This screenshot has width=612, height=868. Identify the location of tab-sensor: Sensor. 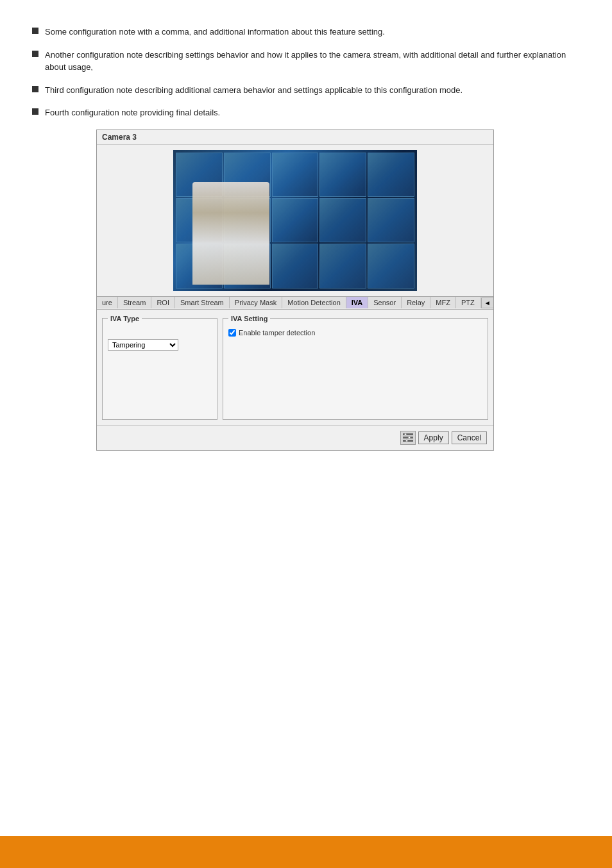
(385, 303).